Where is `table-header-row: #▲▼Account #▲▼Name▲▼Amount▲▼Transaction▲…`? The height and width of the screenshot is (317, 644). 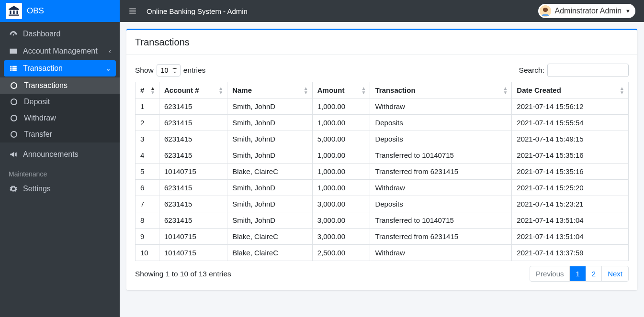
table-header-row: #▲▼Account #▲▼Name▲▼Amount▲▼Transaction▲… is located at coordinates (382, 90).